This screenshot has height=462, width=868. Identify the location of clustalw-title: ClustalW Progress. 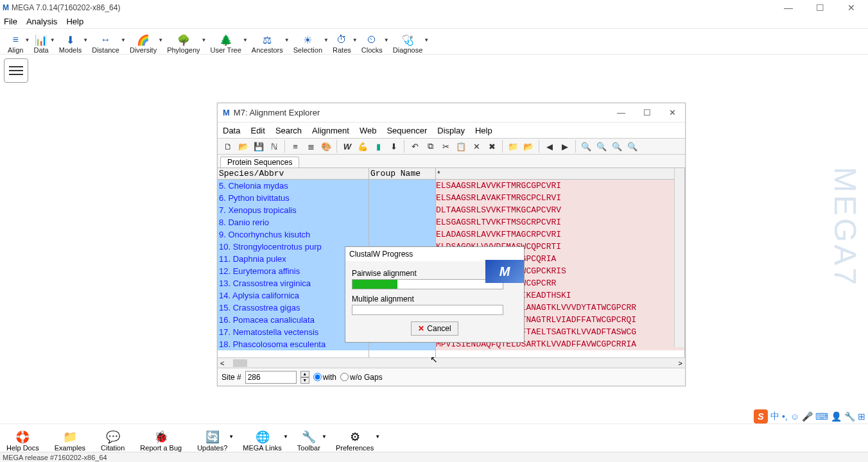
(435, 254).